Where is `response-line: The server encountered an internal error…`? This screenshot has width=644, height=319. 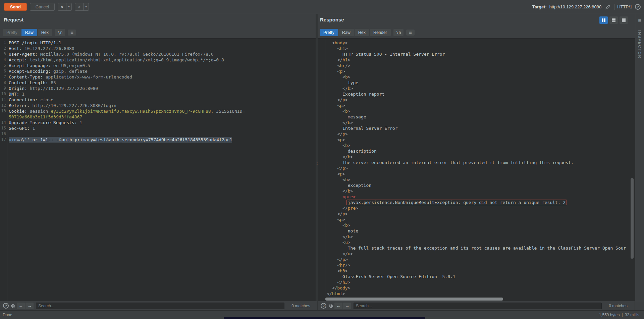 response-line: The server encountered an internal error… is located at coordinates (476, 162).